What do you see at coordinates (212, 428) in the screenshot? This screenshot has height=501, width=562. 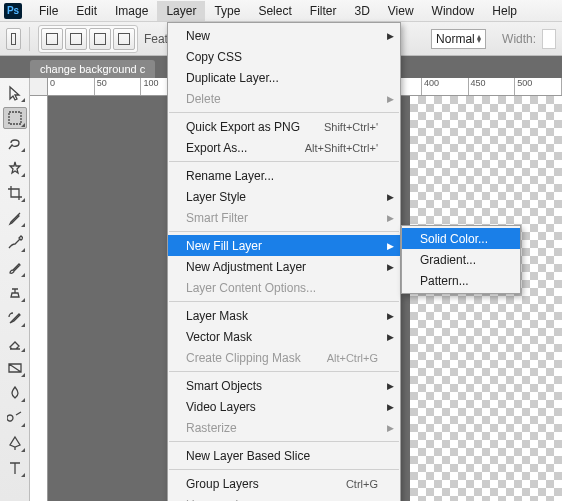 I see `menu-item-label: Rasterize` at bounding box center [212, 428].